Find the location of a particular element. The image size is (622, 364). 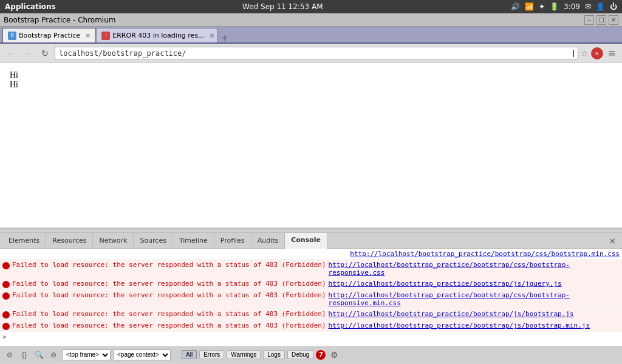

clear-console-button: ⊘ is located at coordinates (10, 355).